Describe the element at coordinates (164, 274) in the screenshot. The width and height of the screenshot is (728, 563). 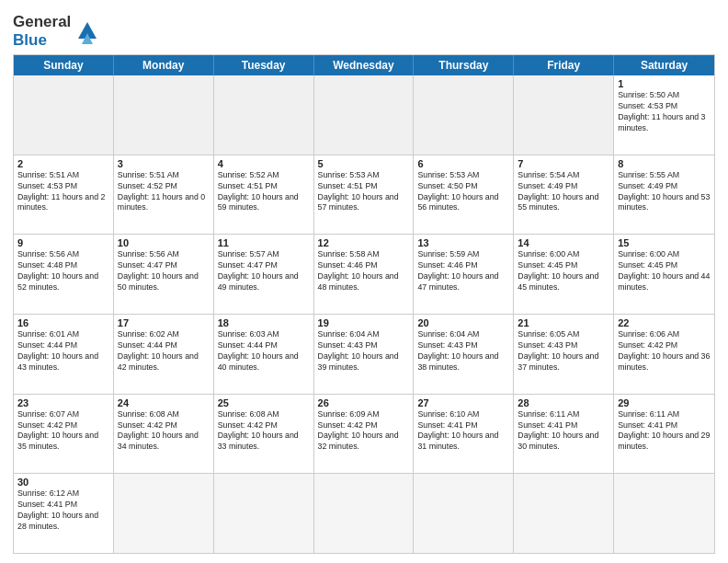
I see `calendar-cell: 10Sunrise: 5:56 AM Sunset: 4:47 PM Dayli…` at that location.